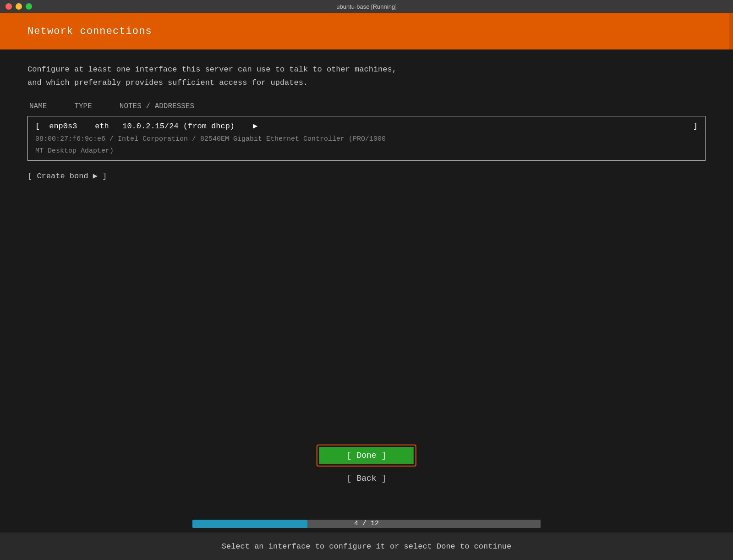 Image resolution: width=733 pixels, height=560 pixels. Describe the element at coordinates (366, 478) in the screenshot. I see `back-button: [ Back ]` at that location.